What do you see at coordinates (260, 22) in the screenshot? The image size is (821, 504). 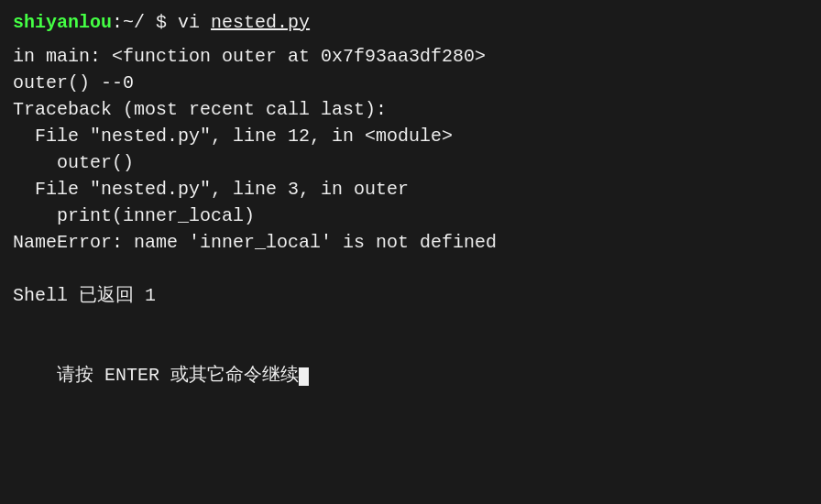 I see `command-file: nested.py` at bounding box center [260, 22].